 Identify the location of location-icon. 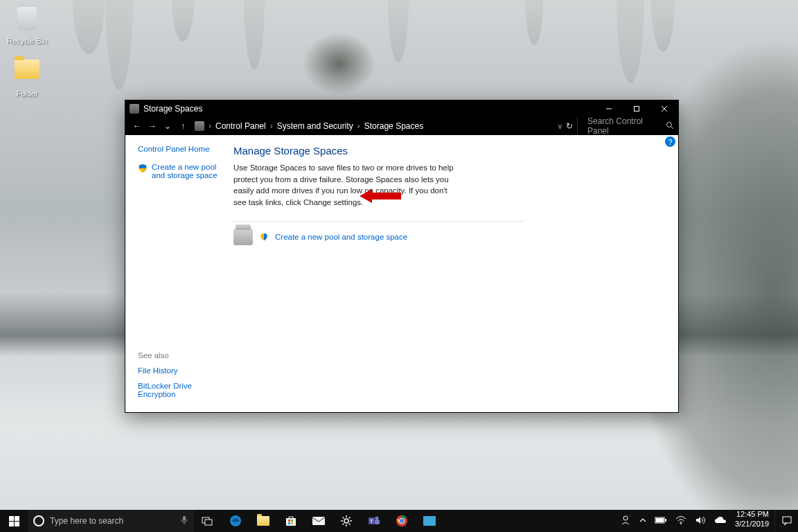
(200, 126).